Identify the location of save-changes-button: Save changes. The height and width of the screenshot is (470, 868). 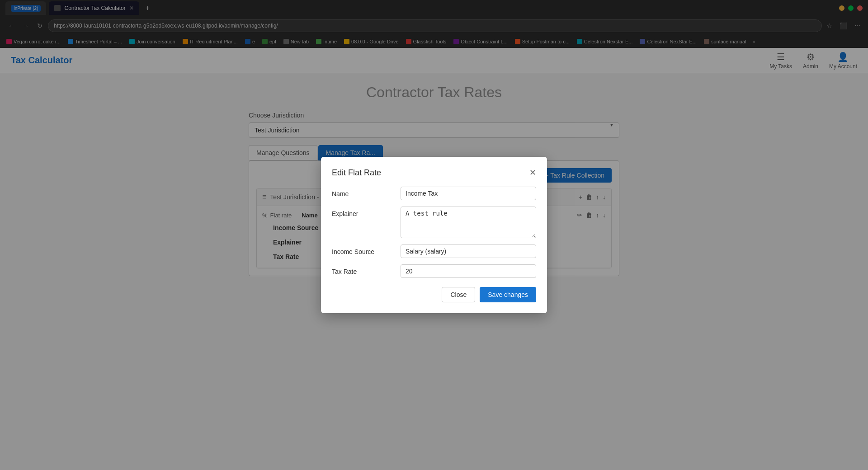
(508, 295).